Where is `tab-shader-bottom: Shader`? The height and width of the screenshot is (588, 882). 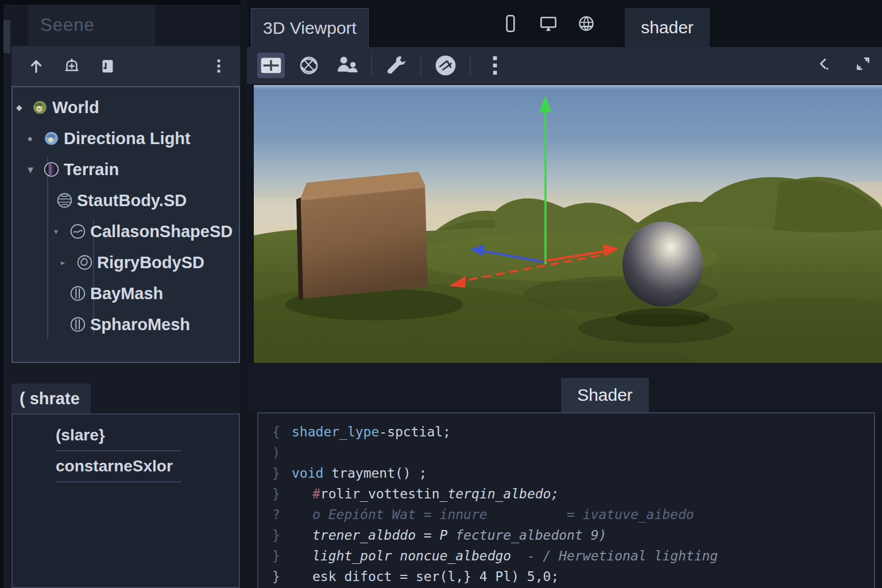 tab-shader-bottom: Shader is located at coordinates (605, 395).